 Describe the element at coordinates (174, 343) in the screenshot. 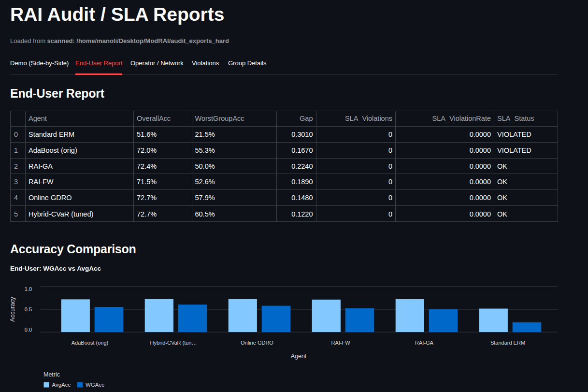

I see `svg-text: Hybrid-CVaR (tun…` at that location.